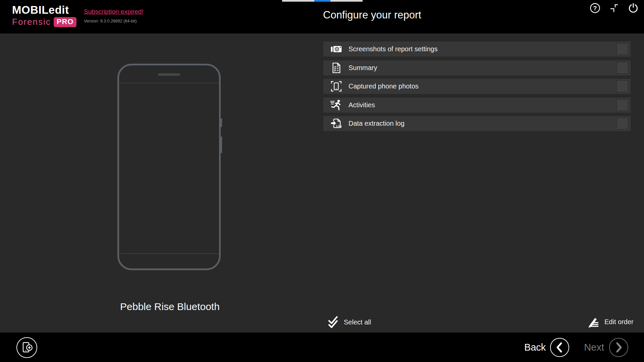 The height and width of the screenshot is (362, 644). I want to click on titlebar-buttons: ?, so click(614, 8).